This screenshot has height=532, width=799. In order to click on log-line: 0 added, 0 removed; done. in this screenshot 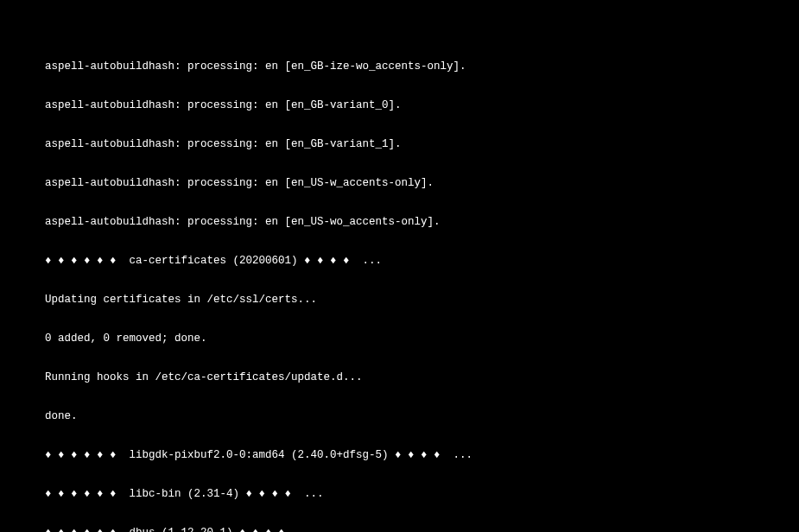, I will do `click(422, 339)`.